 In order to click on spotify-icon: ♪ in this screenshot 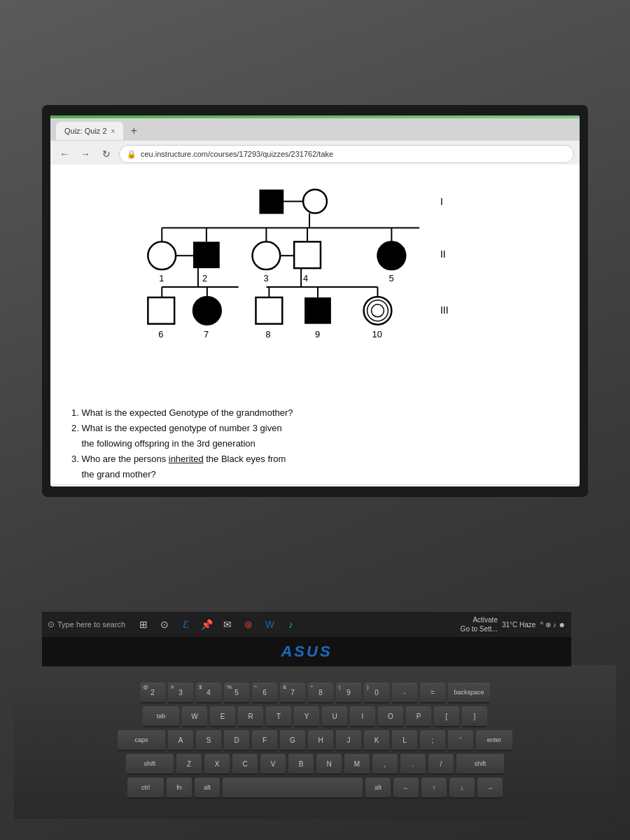, I will do `click(290, 624)`.